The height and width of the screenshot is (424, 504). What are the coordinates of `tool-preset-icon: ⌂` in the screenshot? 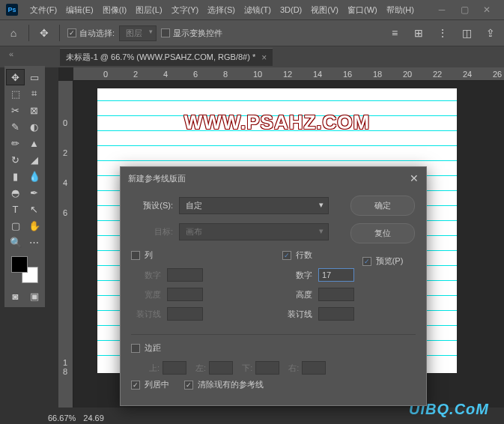 It's located at (13, 33).